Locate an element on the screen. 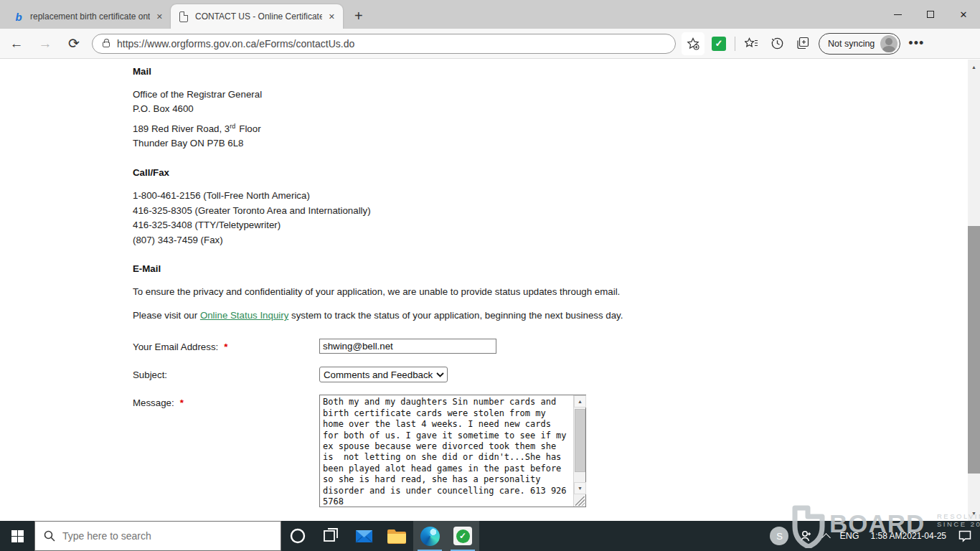 Image resolution: width=980 pixels, height=551 pixels. people-button is located at coordinates (806, 536).